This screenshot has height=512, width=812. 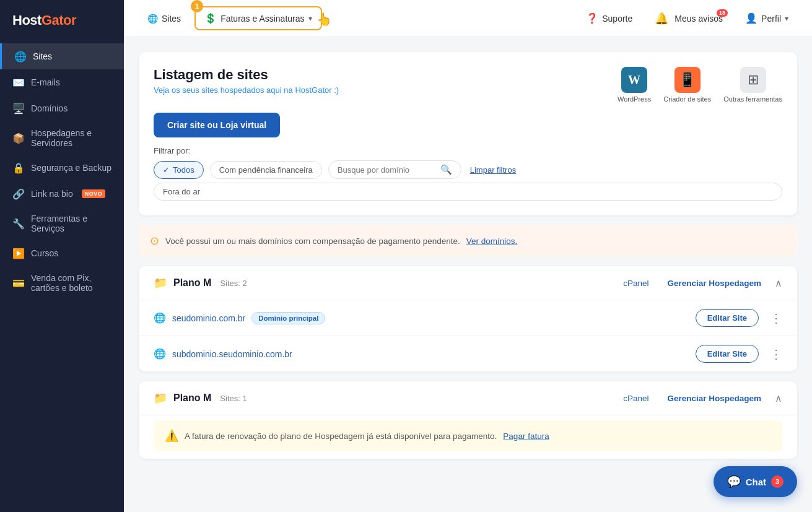 What do you see at coordinates (266, 170) in the screenshot?
I see `filter-pendencia: Com pendência financeira` at bounding box center [266, 170].